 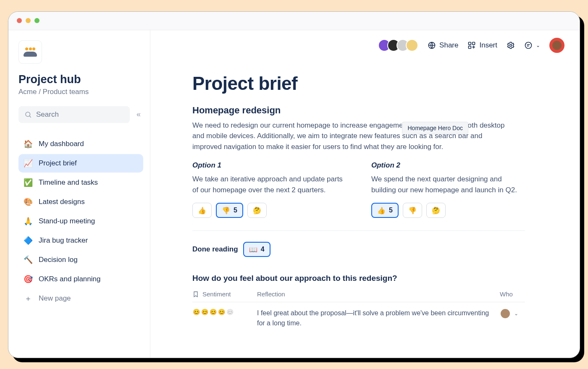 What do you see at coordinates (81, 260) in the screenshot?
I see `nav-decision-log: 🔨 Decision log` at bounding box center [81, 260].